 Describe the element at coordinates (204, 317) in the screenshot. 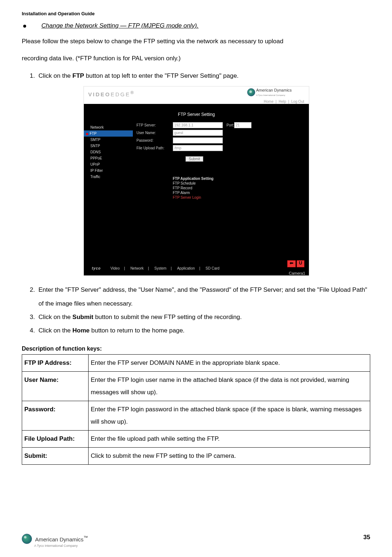

I see `step-3-text: Click on the Submit button to submit the…` at that location.